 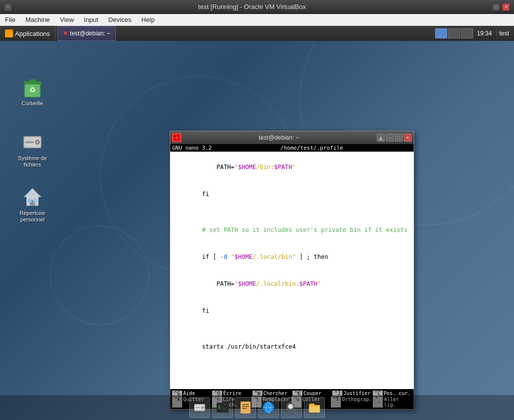 I want to click on guest-taskbar-top: Applications ✕ test@debian: ~ 19:34 test, so click(x=257, y=33).